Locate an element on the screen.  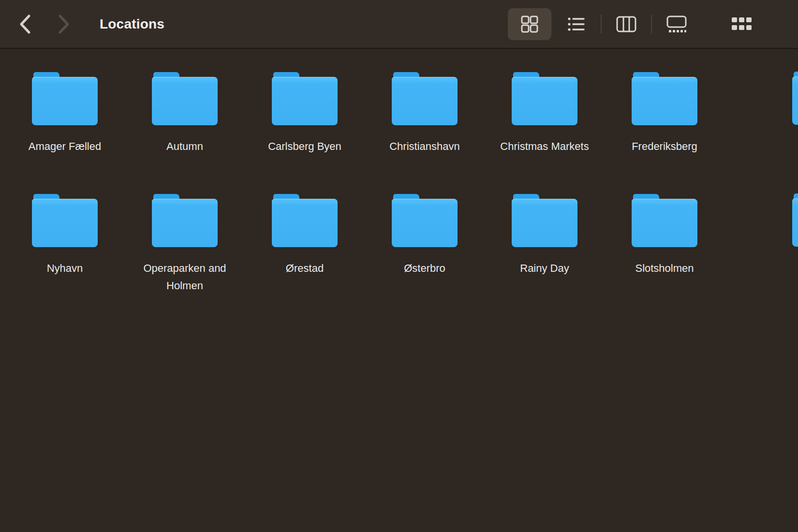
column-view-icon is located at coordinates (626, 24).